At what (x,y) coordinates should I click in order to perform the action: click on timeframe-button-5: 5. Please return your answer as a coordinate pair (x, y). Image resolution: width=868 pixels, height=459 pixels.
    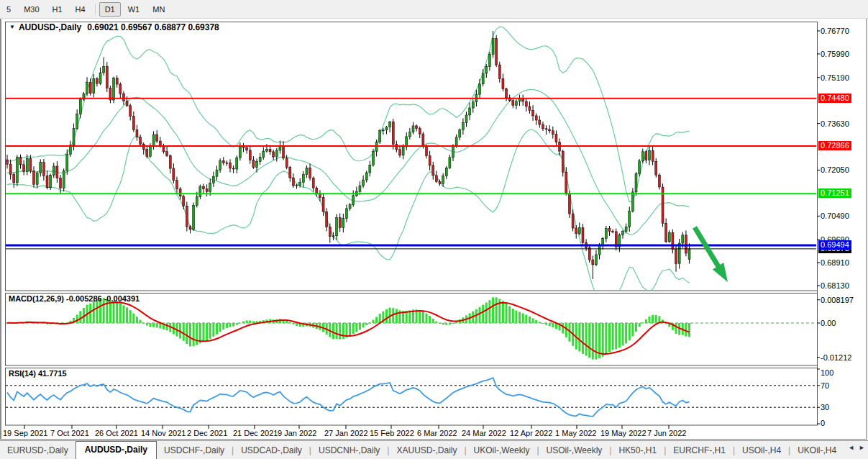
    Looking at the image, I should click on (9, 9).